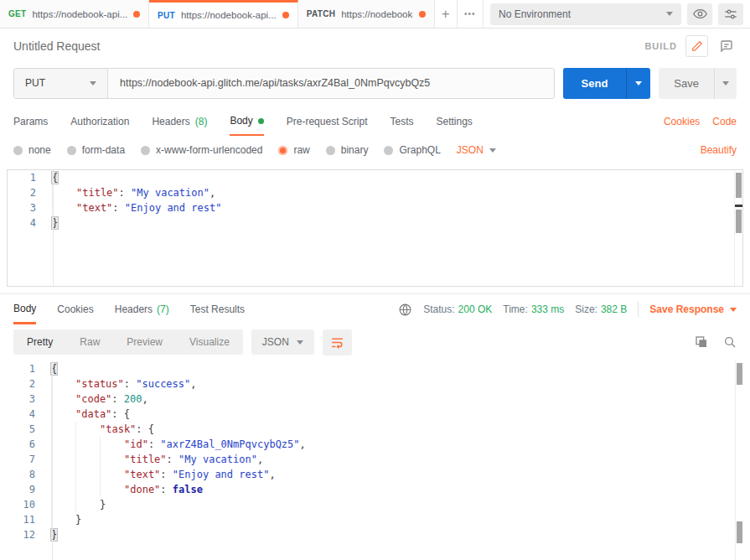 Image resolution: width=750 pixels, height=560 pixels. What do you see at coordinates (25, 309) in the screenshot?
I see `response-tab-body: Body` at bounding box center [25, 309].